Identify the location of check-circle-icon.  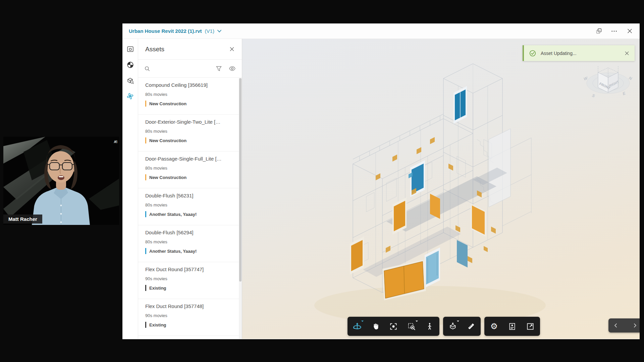
(533, 53).